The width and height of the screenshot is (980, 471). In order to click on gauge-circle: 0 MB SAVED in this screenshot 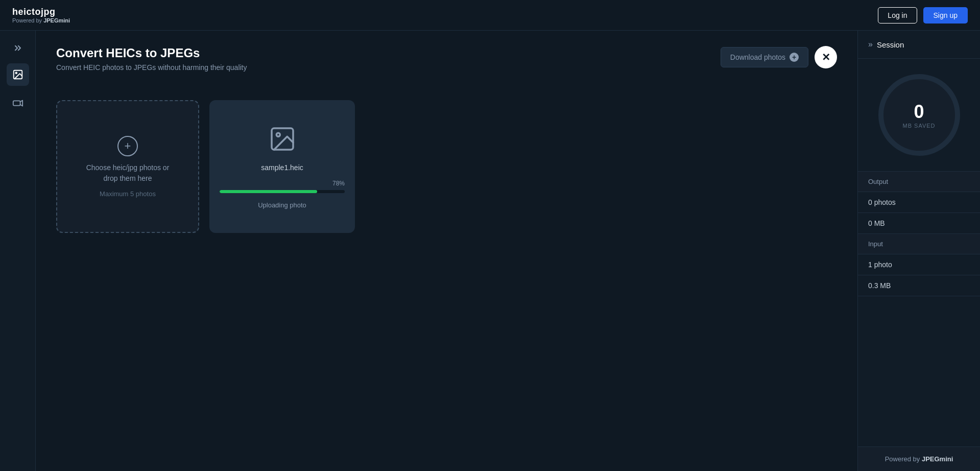, I will do `click(919, 115)`.